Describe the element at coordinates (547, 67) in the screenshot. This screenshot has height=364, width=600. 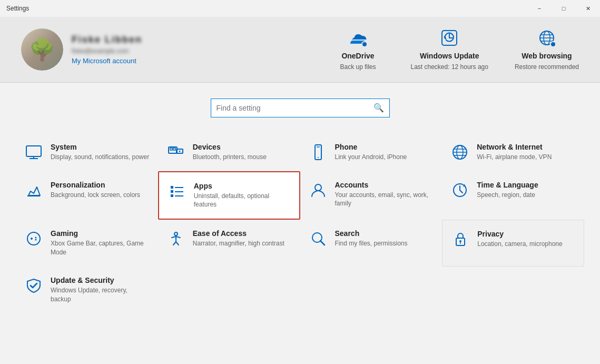
I see `web-browsing-subtitle: Restore recommended` at that location.